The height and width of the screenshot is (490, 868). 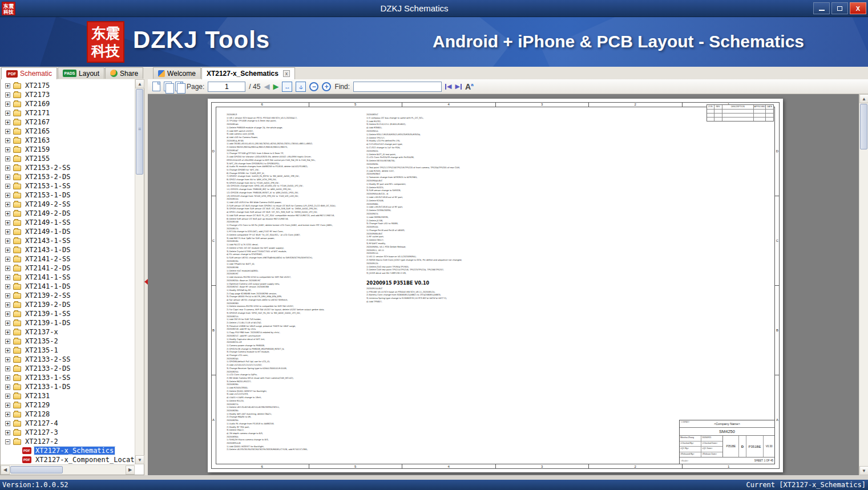 What do you see at coordinates (67, 442) in the screenshot?
I see `sidebar-folder-item: −XT2127-2` at bounding box center [67, 442].